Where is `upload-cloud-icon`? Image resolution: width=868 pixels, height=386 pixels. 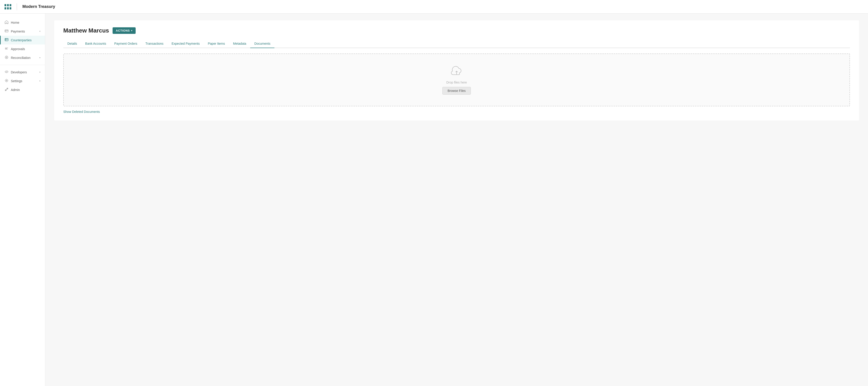
upload-cloud-icon is located at coordinates (457, 71).